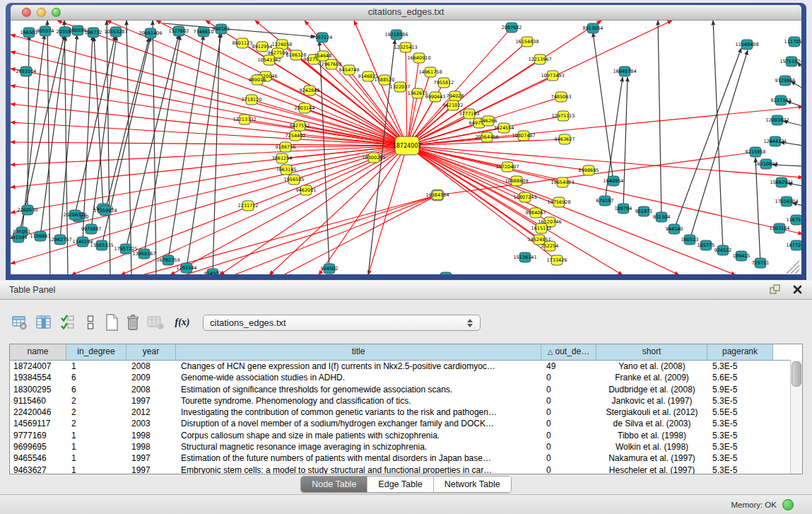 This screenshot has width=812, height=514. What do you see at coordinates (155, 322) in the screenshot?
I see `delete-columns-icon` at bounding box center [155, 322].